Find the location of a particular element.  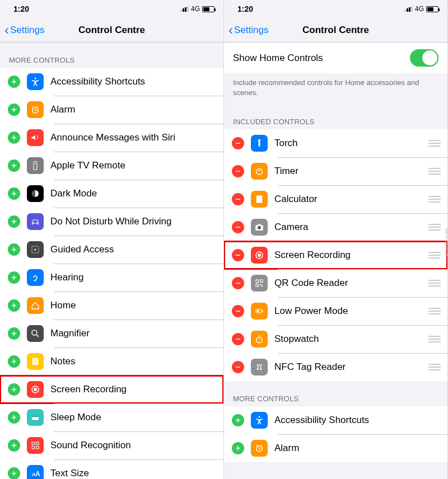

signal-icon is located at coordinates (409, 9).